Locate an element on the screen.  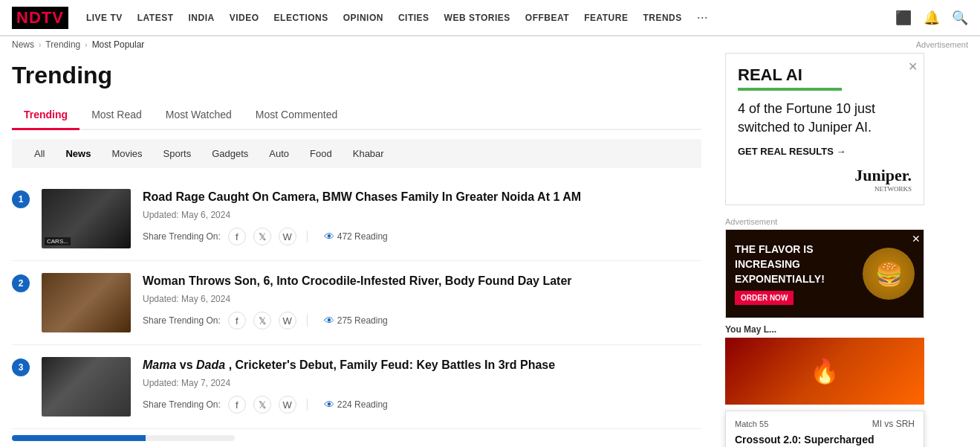
article-title-vs: vs is located at coordinates (188, 364).